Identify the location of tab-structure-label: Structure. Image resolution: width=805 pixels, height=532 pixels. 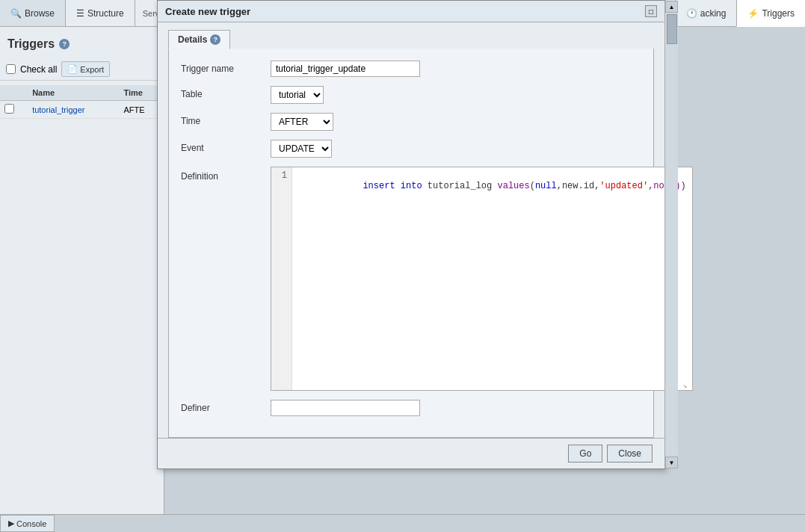
(106, 13).